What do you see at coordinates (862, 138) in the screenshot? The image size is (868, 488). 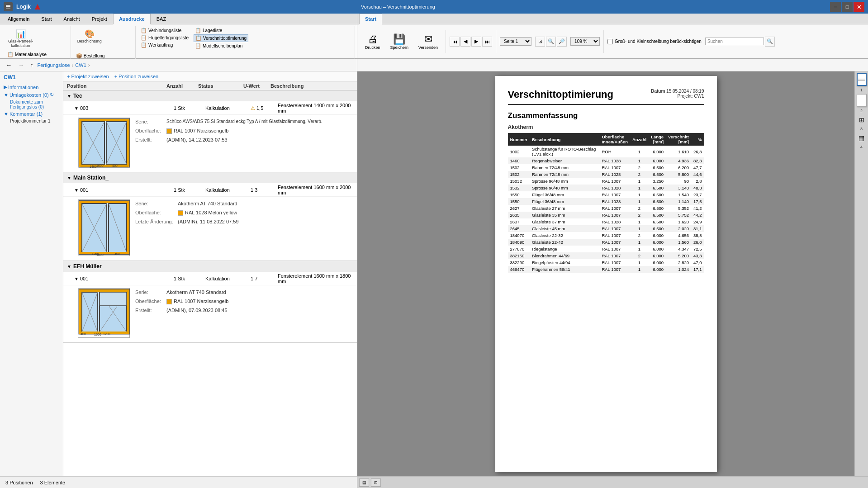 I see `panel-view-icon: ▦` at bounding box center [862, 138].